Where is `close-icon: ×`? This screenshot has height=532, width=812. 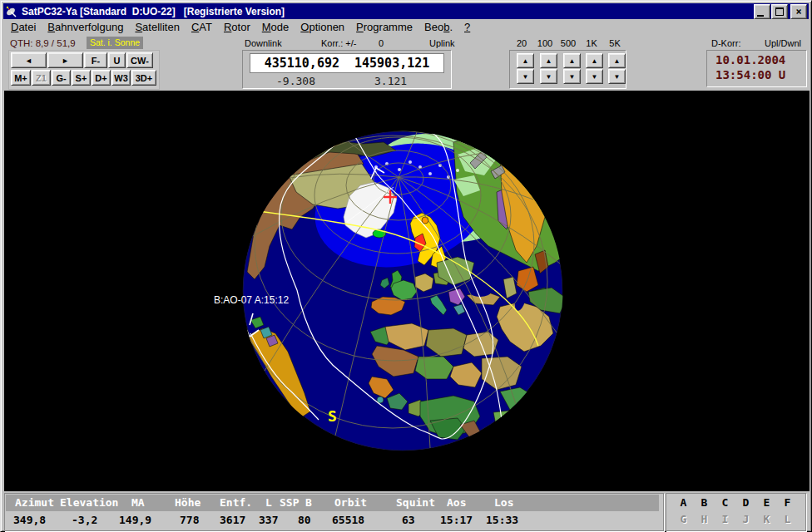 close-icon: × is located at coordinates (799, 12).